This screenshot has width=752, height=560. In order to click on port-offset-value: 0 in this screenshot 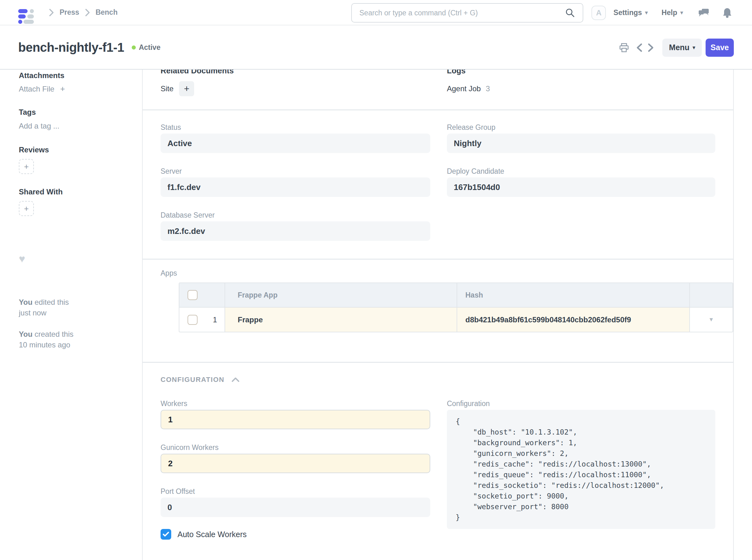, I will do `click(296, 507)`.